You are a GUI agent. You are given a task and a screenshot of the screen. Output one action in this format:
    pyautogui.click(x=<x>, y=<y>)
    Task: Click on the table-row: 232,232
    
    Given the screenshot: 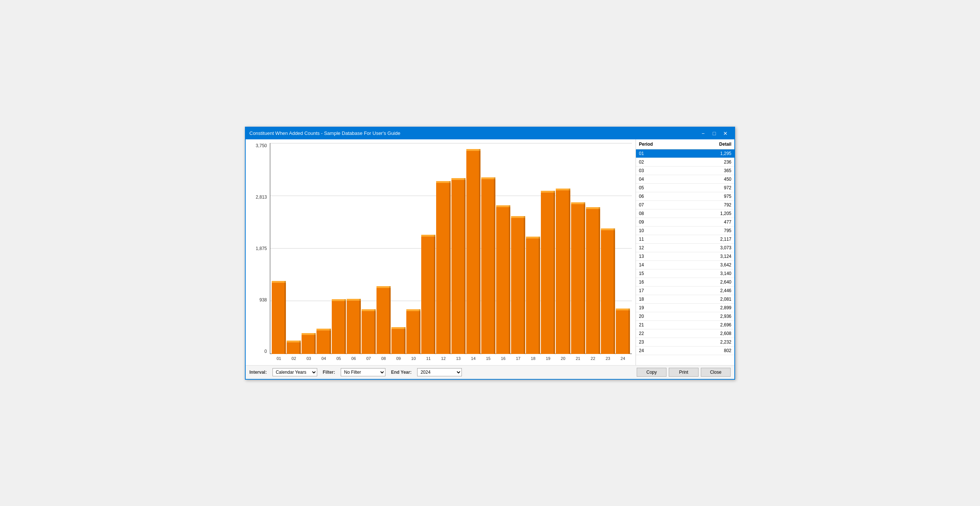 What is the action you would take?
    pyautogui.click(x=685, y=342)
    